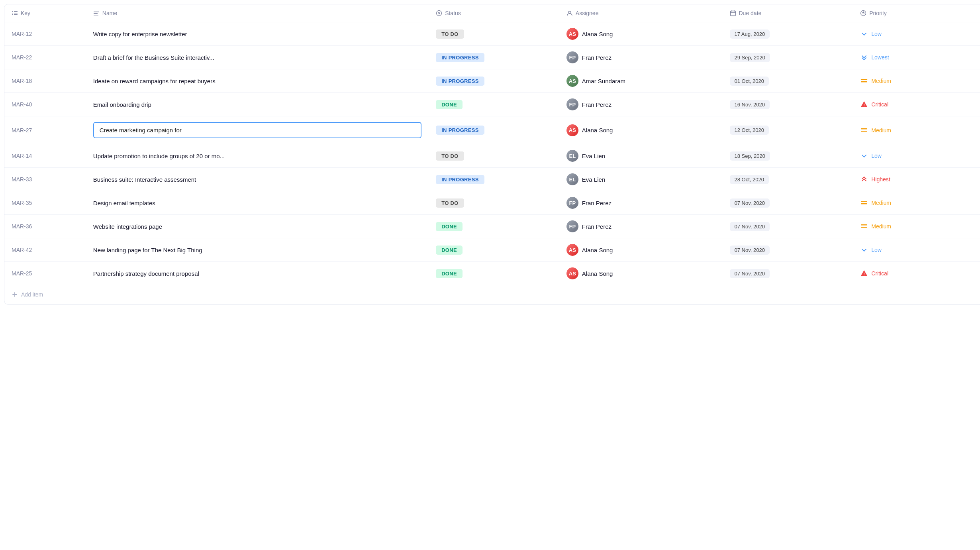 The height and width of the screenshot is (550, 980). Describe the element at coordinates (257, 156) in the screenshot. I see `cell-name: Update promotion to include groups of 20…` at that location.